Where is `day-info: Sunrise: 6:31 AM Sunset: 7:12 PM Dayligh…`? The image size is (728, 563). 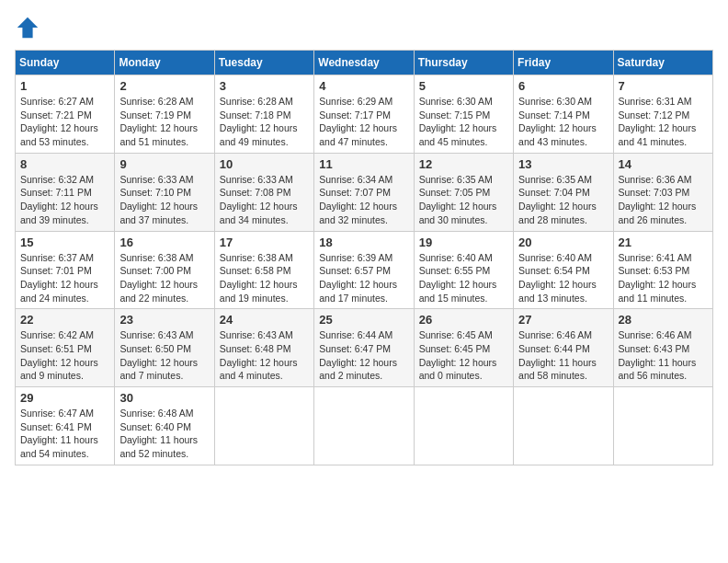
day-info: Sunrise: 6:31 AM Sunset: 7:12 PM Dayligh… is located at coordinates (664, 121).